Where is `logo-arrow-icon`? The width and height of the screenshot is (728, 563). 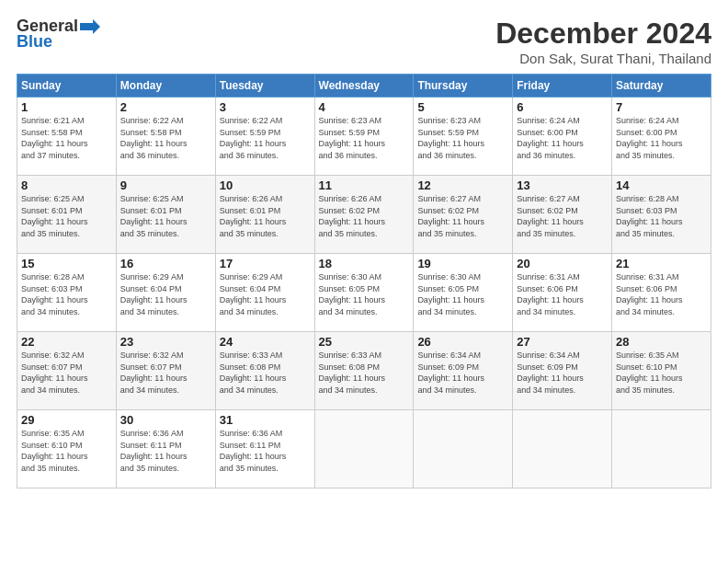
logo-arrow-icon is located at coordinates (90, 27).